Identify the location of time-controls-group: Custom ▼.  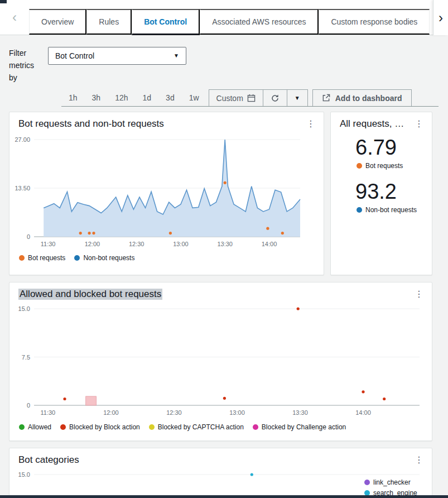
(258, 98).